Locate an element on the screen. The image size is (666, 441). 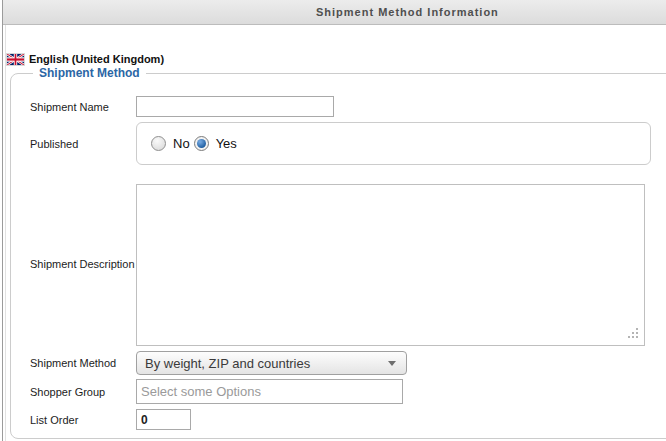
published-yes-radio is located at coordinates (202, 144).